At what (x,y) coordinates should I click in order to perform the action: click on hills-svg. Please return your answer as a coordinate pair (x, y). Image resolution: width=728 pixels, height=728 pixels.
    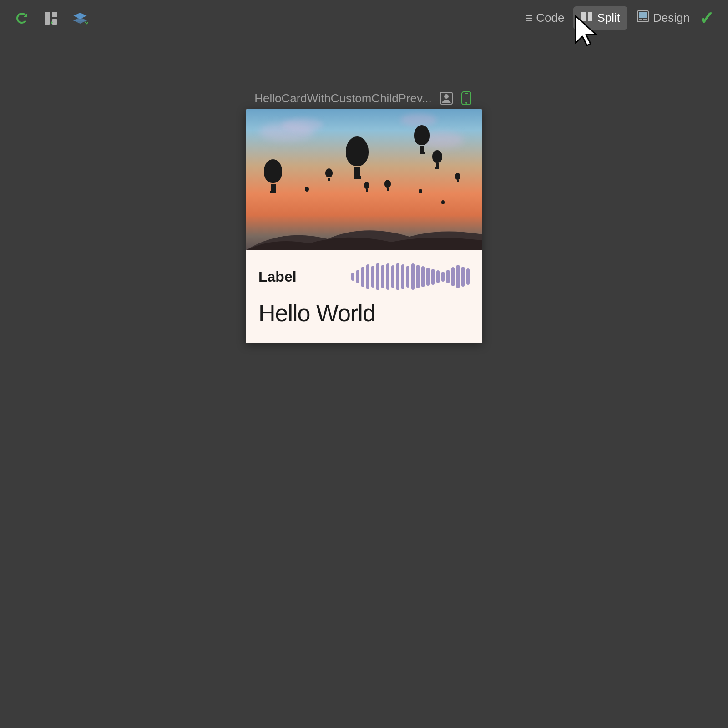
    Looking at the image, I should click on (364, 232).